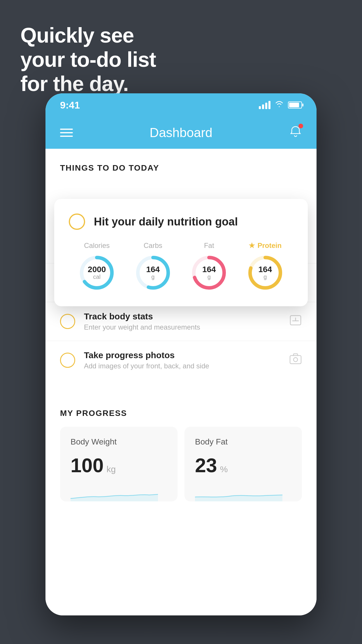 This screenshot has width=362, height=644. Describe the element at coordinates (119, 464) in the screenshot. I see `body-weight-card: Body Weight 100 kg` at that location.